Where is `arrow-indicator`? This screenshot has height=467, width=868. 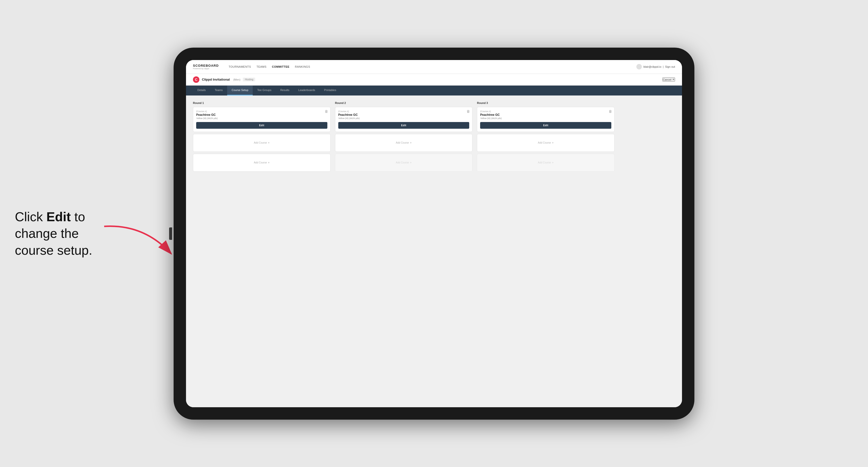
arrow-indicator is located at coordinates (139, 242).